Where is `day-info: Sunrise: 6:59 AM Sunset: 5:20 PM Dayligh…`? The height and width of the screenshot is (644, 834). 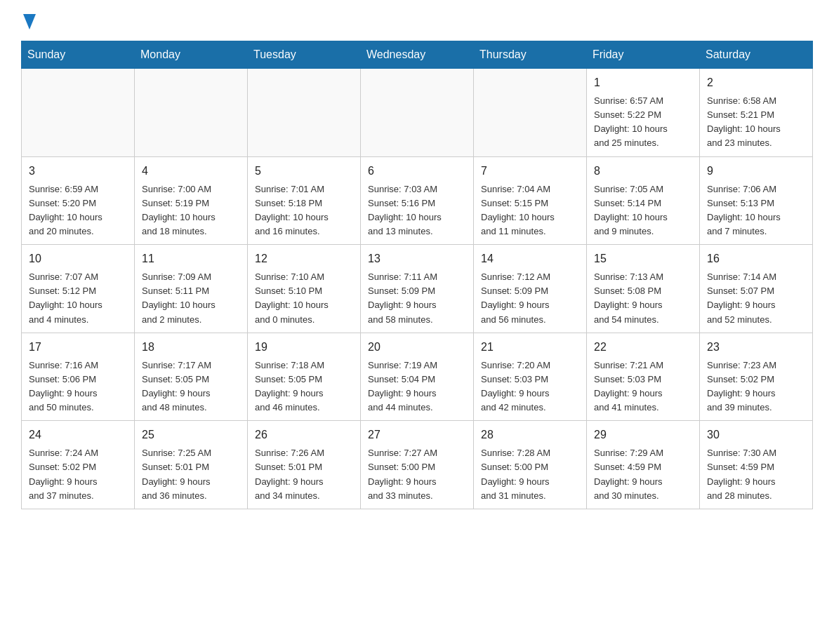 day-info: Sunrise: 6:59 AM Sunset: 5:20 PM Dayligh… is located at coordinates (78, 210).